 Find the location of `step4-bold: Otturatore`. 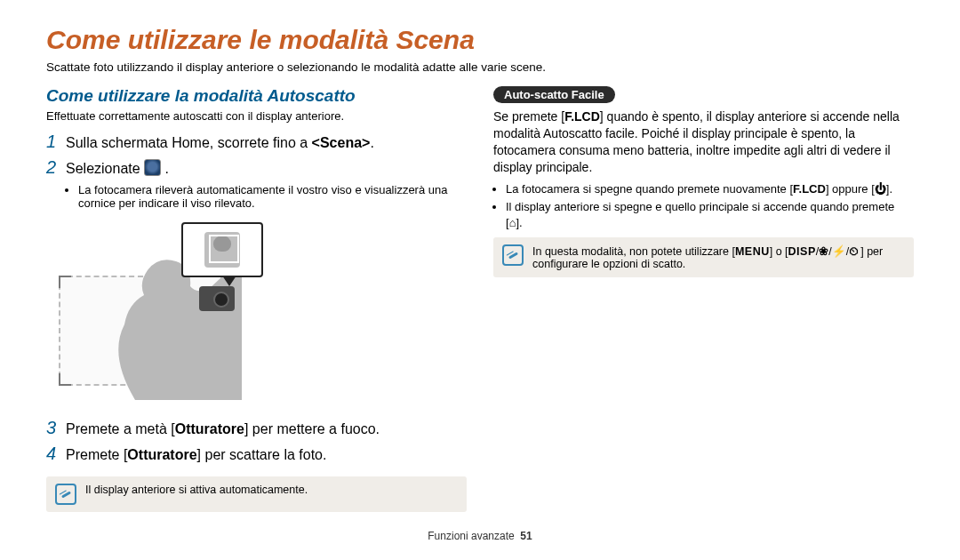

step4-bold: Otturatore is located at coordinates (162, 455).